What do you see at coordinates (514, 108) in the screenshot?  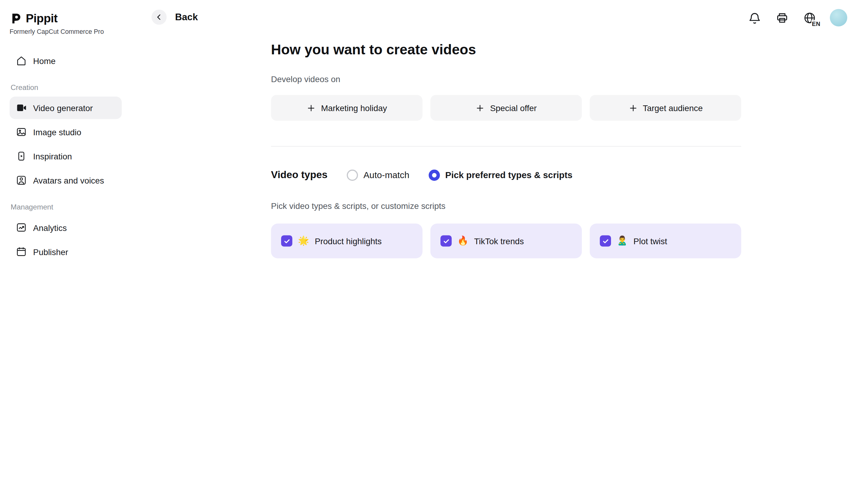 I see `develop-option-label: Special offer` at bounding box center [514, 108].